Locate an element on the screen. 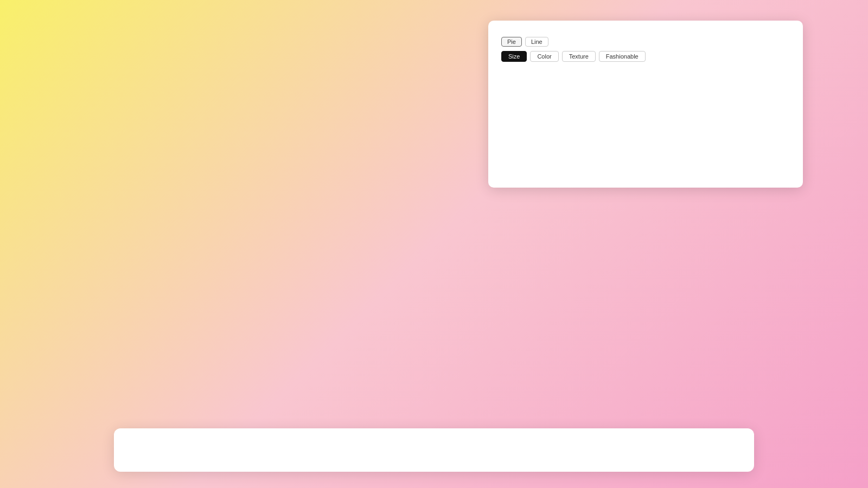 The image size is (868, 488). widget-right is located at coordinates (592, 451).